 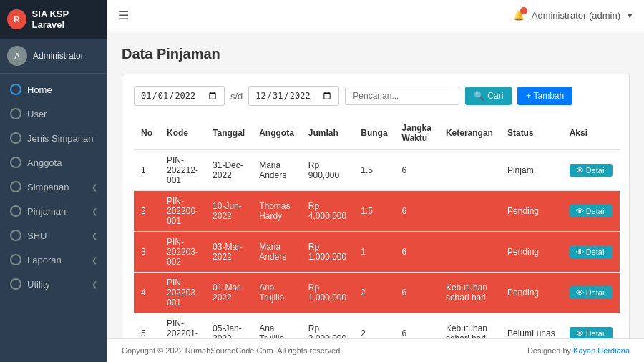 I want to click on col-anggota: Anggota, so click(x=276, y=133).